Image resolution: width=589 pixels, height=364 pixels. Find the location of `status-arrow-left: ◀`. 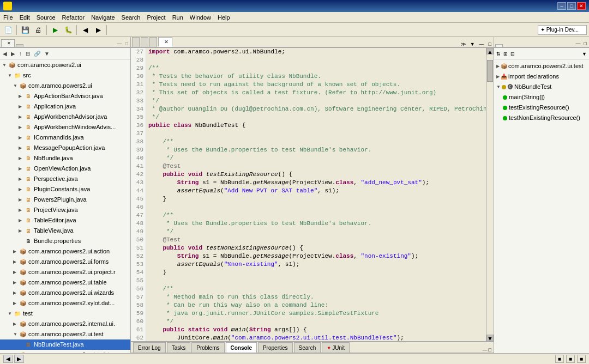

status-arrow-left: ◀ is located at coordinates (8, 359).